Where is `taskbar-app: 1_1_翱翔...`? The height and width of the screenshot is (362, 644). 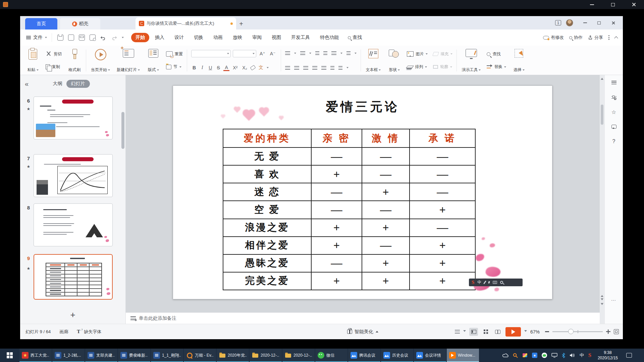
taskbar-app: 1_1_翱翔... is located at coordinates (167, 355).